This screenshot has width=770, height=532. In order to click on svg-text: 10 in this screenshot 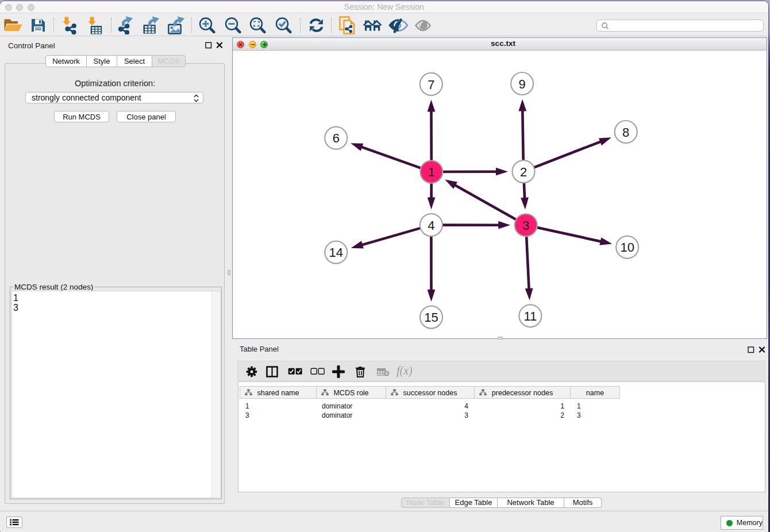, I will do `click(627, 247)`.